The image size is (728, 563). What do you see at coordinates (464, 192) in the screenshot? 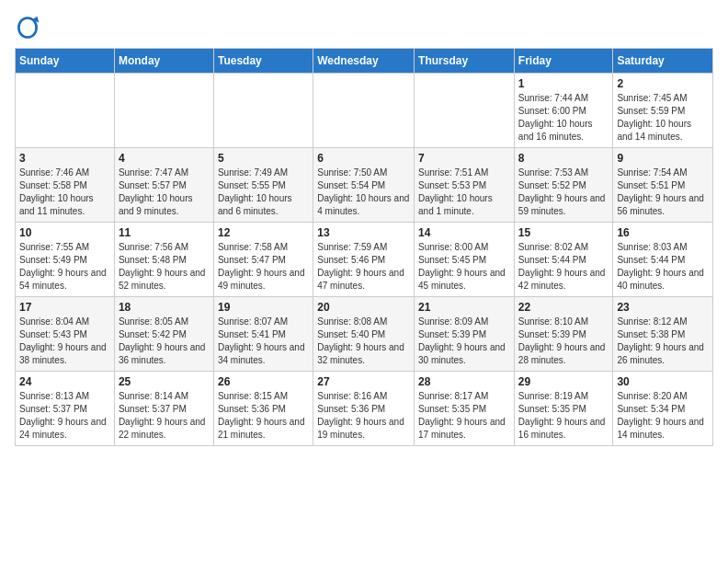
I see `day-info: Sunrise: 7:51 AMSunset: 5:53 PMDaylight:…` at bounding box center [464, 192].